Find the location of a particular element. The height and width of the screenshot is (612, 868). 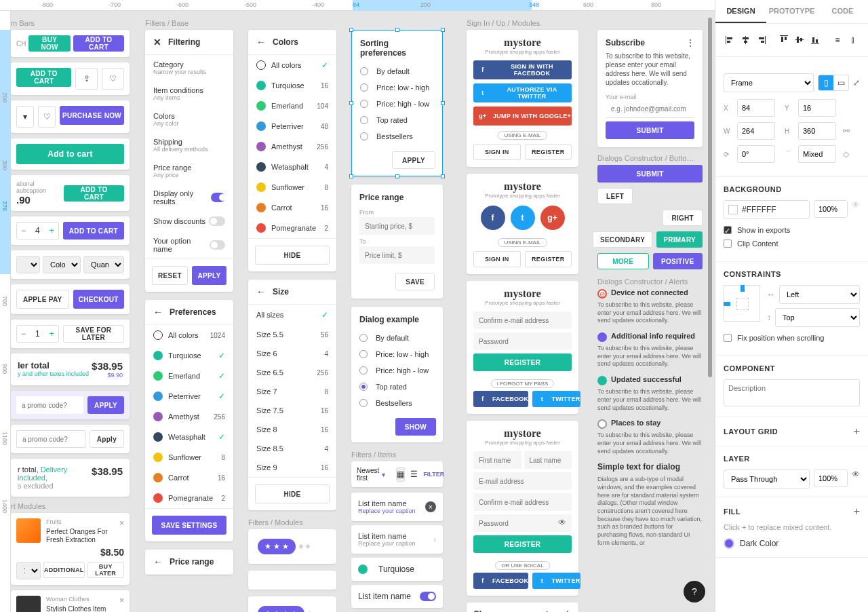

corners-icon: ◇ is located at coordinates (846, 154).